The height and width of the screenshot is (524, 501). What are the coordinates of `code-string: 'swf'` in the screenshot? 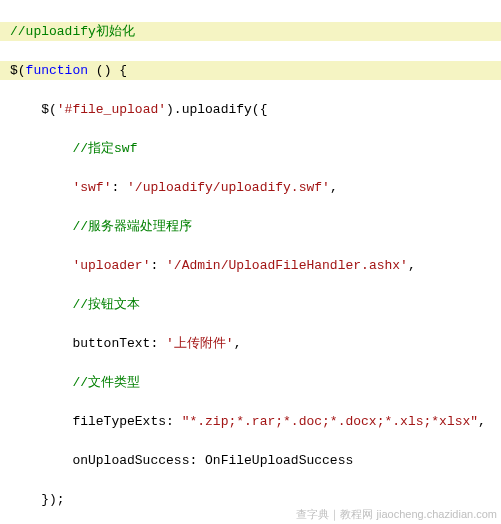 It's located at (92, 188).